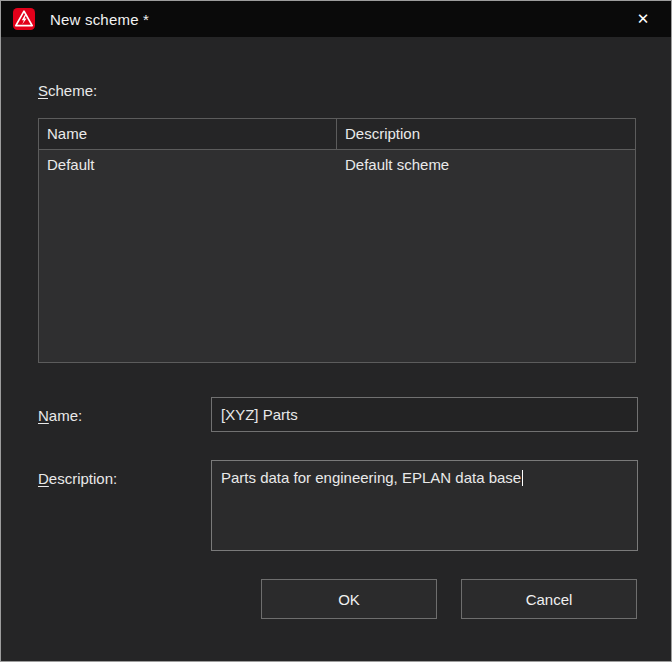 Image resolution: width=672 pixels, height=662 pixels. What do you see at coordinates (549, 599) in the screenshot?
I see `cancel-button: Cancel` at bounding box center [549, 599].